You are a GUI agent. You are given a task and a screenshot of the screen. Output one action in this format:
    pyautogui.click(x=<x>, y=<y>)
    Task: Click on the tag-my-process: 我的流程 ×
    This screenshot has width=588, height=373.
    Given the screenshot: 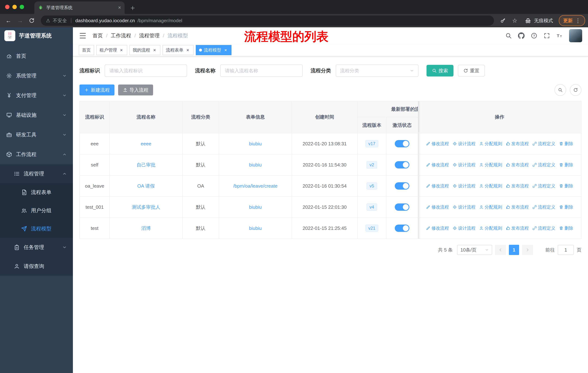 What is the action you would take?
    pyautogui.click(x=145, y=50)
    